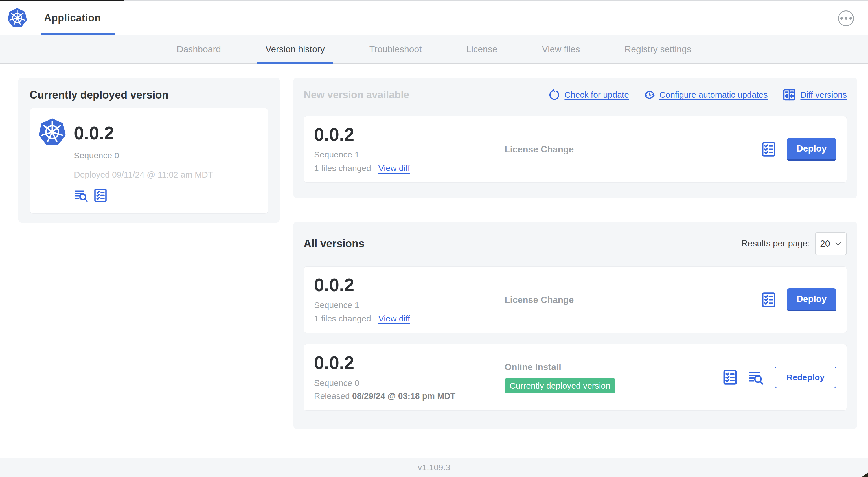  I want to click on configure-automatic-updates-link: Configure automatic updates, so click(706, 95).